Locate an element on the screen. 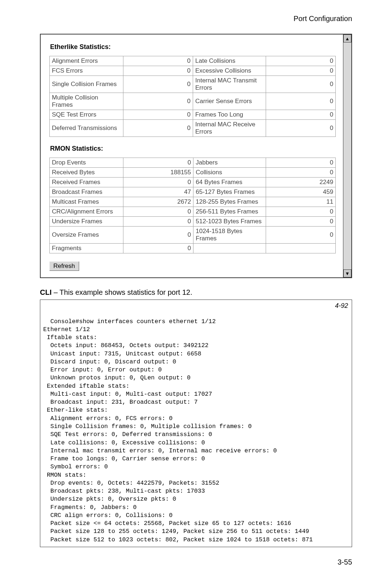 Image resolution: width=392 pixels, height=570 pixels. stat-value: 459 is located at coordinates (301, 192).